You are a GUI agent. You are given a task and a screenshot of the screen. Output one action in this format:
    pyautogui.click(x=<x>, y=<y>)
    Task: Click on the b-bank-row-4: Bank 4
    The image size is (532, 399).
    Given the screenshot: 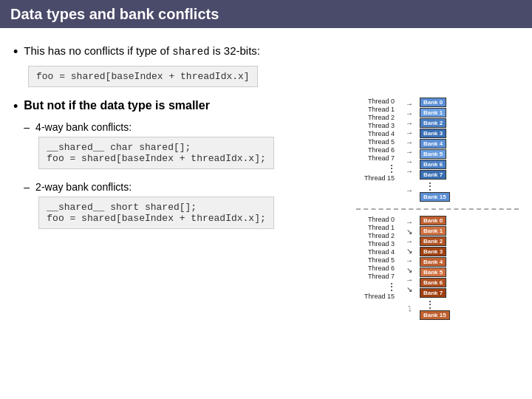 What is the action you would take?
    pyautogui.click(x=434, y=262)
    